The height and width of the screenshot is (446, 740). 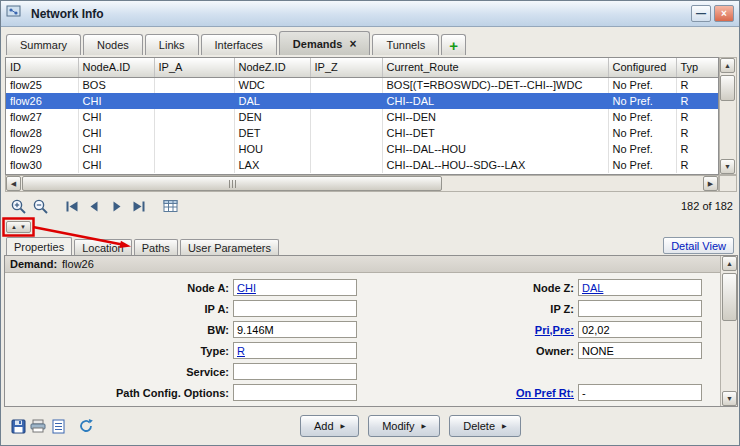 What do you see at coordinates (352, 44) in the screenshot?
I see `tab-close-icon: ×` at bounding box center [352, 44].